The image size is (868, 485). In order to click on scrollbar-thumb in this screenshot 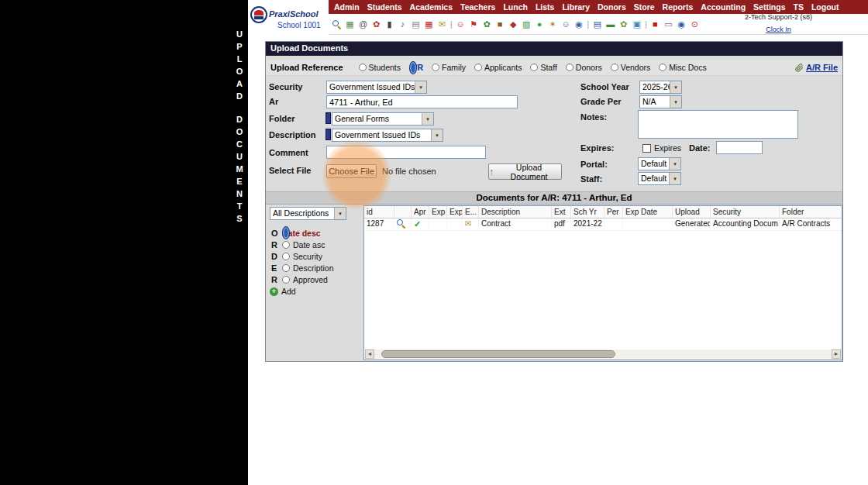, I will do `click(498, 354)`.